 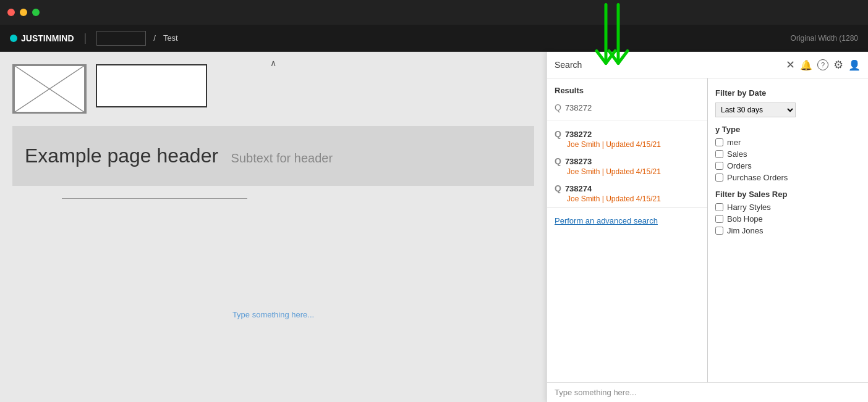 I want to click on result-item-0: Q 738272 Joe Smith | Updated 4/15/21, so click(x=627, y=139).